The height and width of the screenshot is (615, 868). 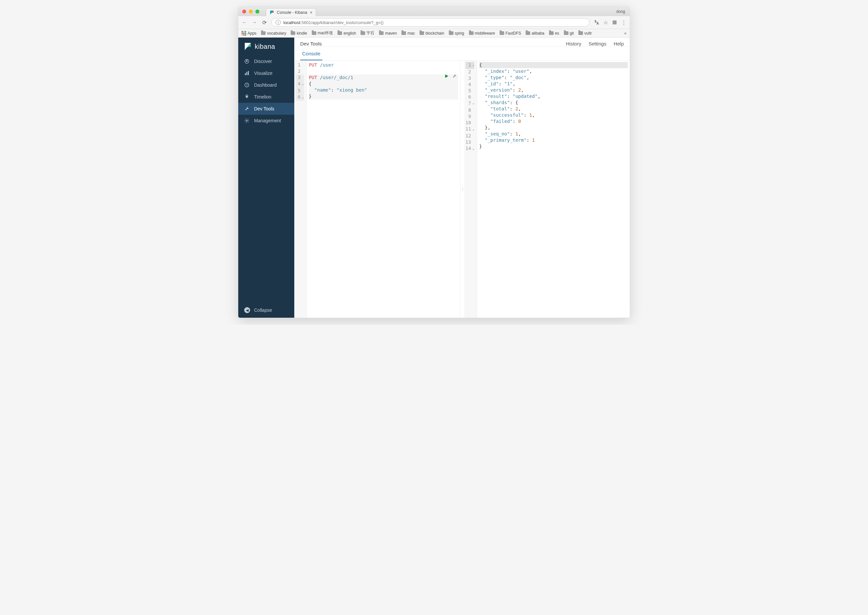 What do you see at coordinates (266, 120) in the screenshot?
I see `sidebar-item-management: Management` at bounding box center [266, 120].